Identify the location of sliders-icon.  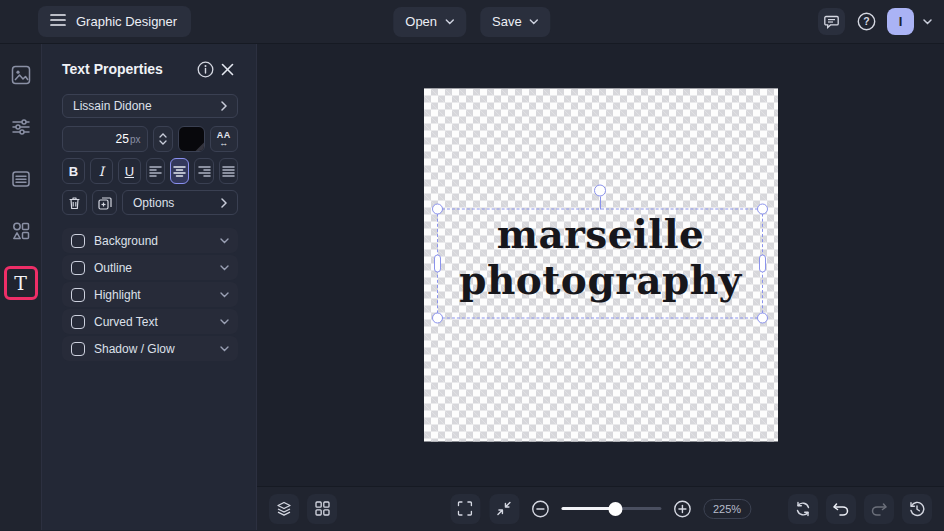
(21, 127).